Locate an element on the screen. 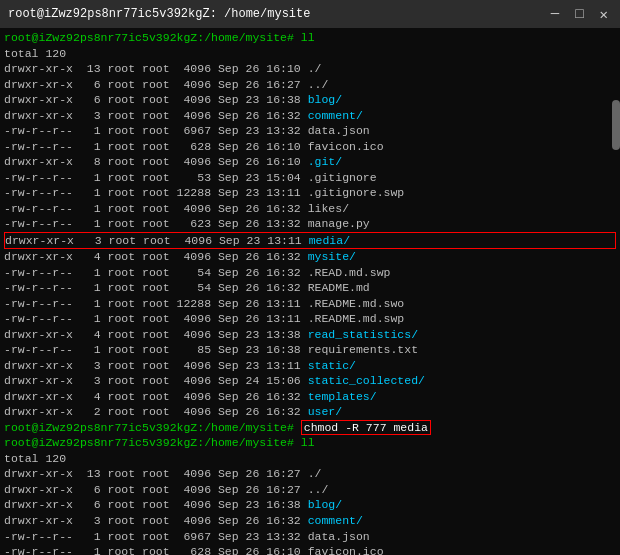 This screenshot has height=555, width=620. terminal-line: drwxr-xr-x 2 root root 4096 Sep 26 16:32… is located at coordinates (310, 412).